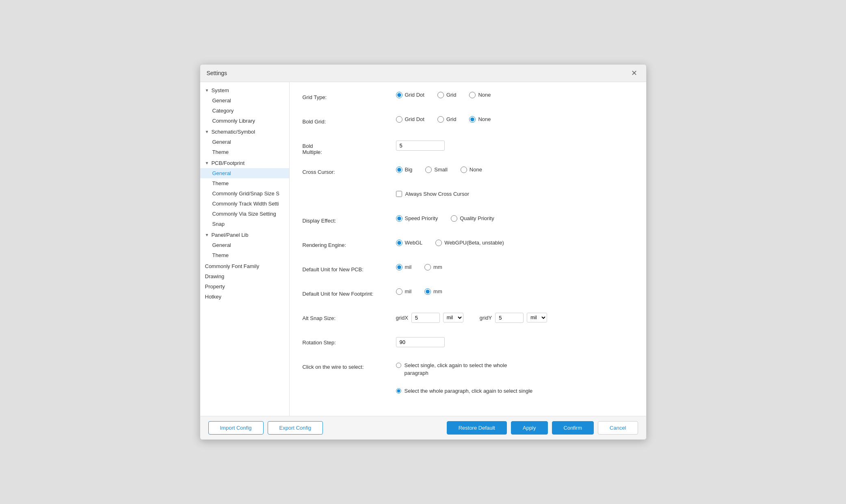 The width and height of the screenshot is (846, 504). I want to click on sidebar-group-header-pcb: ▼ PCB/Footprint, so click(244, 163).